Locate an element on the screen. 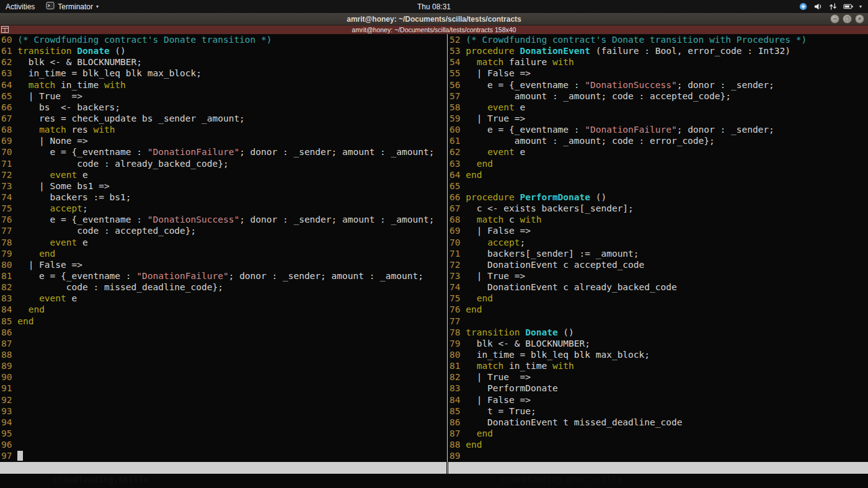 This screenshot has height=488, width=868. code-line: 72 DonationEvent c accepted_code is located at coordinates (658, 265).